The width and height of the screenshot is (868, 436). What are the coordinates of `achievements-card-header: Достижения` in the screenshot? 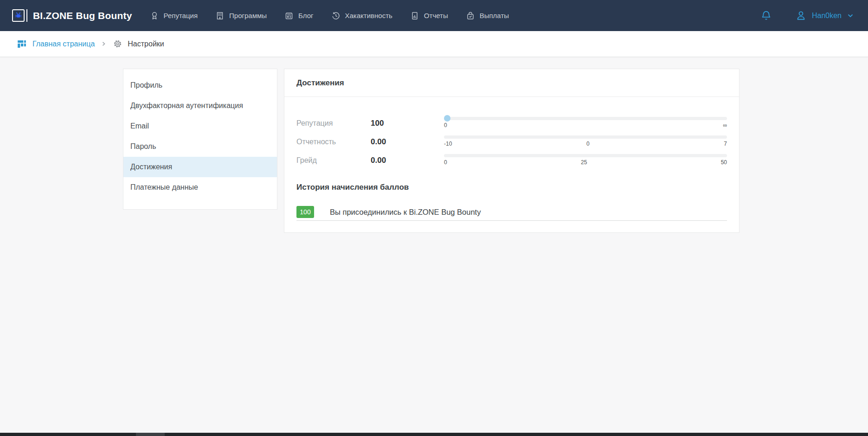 It's located at (512, 83).